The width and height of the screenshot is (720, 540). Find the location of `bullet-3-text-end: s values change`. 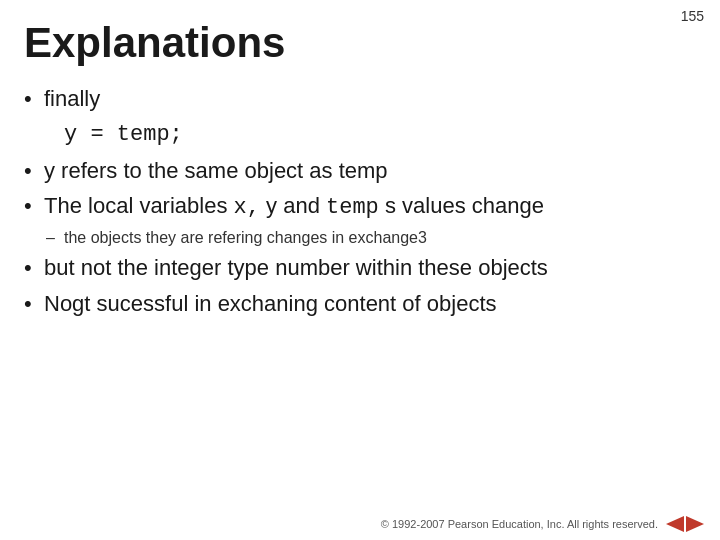

bullet-3-text-end: s values change is located at coordinates (462, 206).